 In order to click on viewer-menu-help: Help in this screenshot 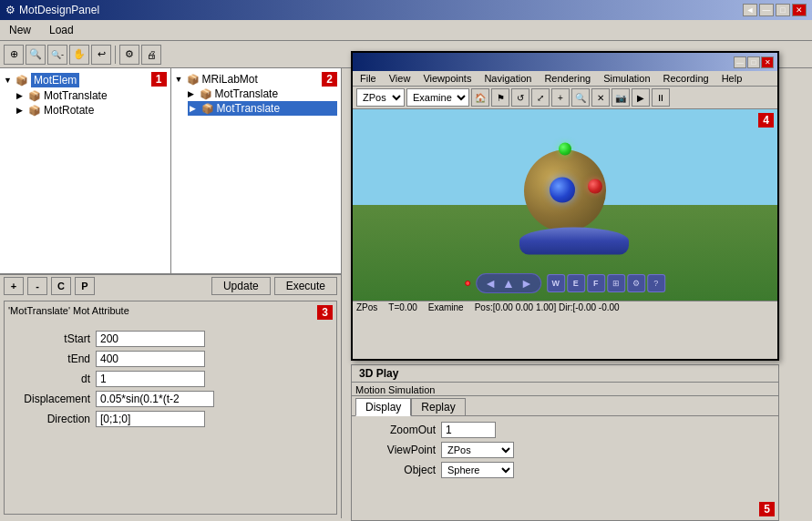, I will do `click(733, 78)`.